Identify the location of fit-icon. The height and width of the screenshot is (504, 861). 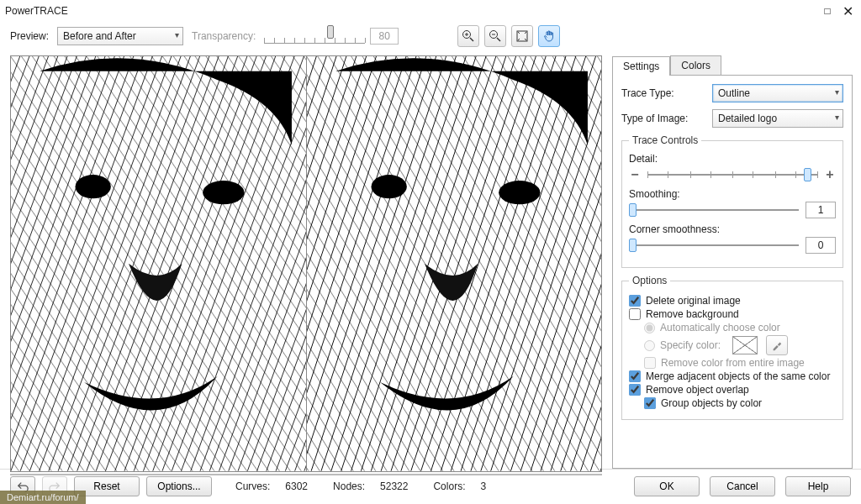
(522, 36).